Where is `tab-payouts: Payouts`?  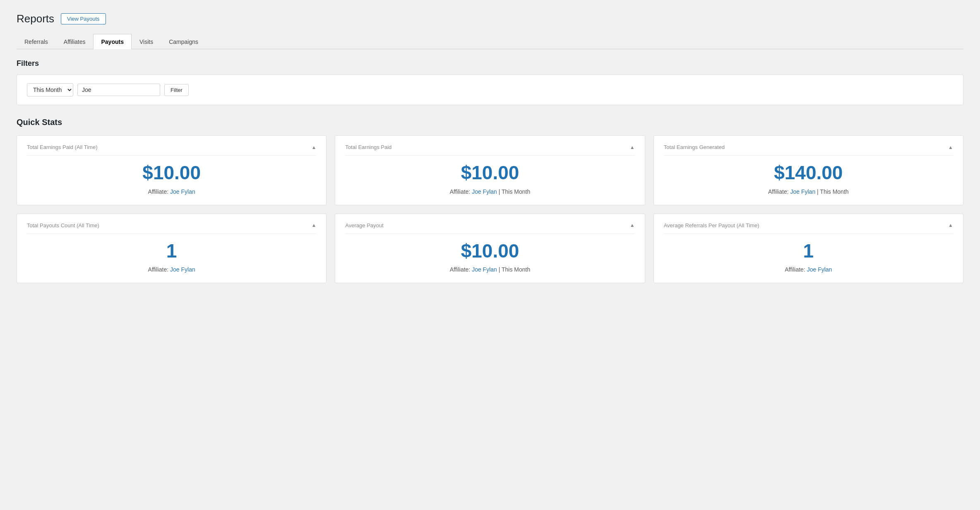
tab-payouts: Payouts is located at coordinates (112, 41).